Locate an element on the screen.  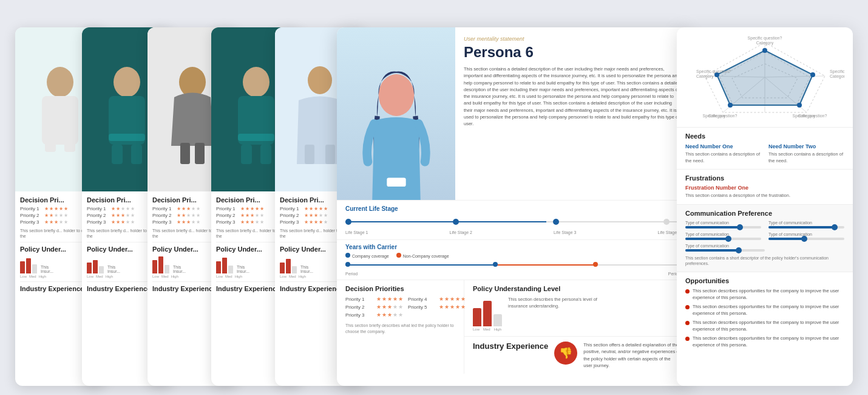
stars-1-1: ★★★★★ is located at coordinates (56, 209).